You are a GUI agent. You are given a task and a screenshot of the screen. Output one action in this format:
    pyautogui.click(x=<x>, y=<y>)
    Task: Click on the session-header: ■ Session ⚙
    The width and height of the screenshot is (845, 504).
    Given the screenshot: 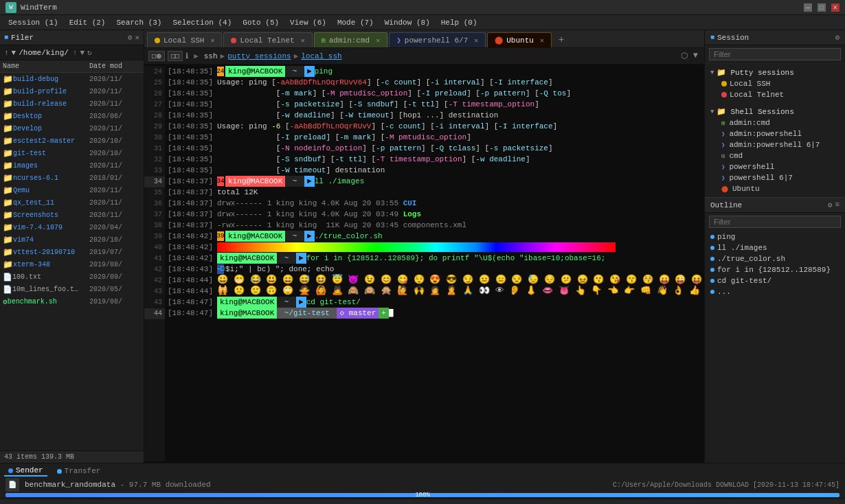 What is the action you would take?
    pyautogui.click(x=775, y=38)
    